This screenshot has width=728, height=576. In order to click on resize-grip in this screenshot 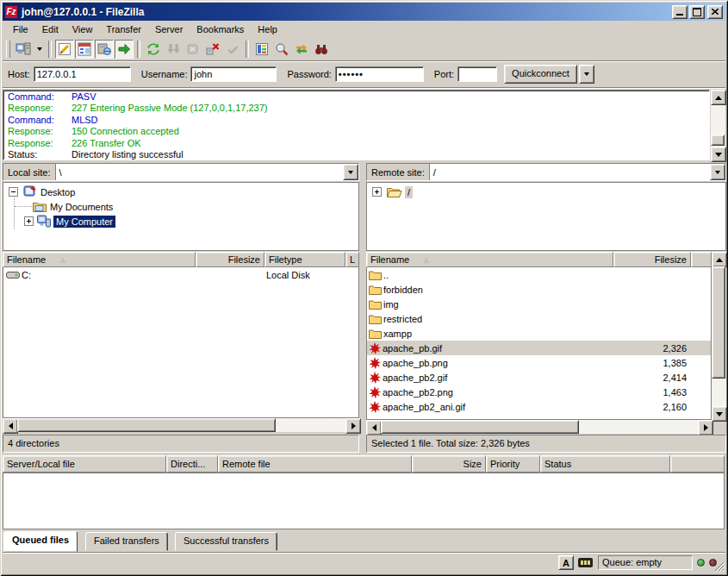, I will do `click(719, 567)`.